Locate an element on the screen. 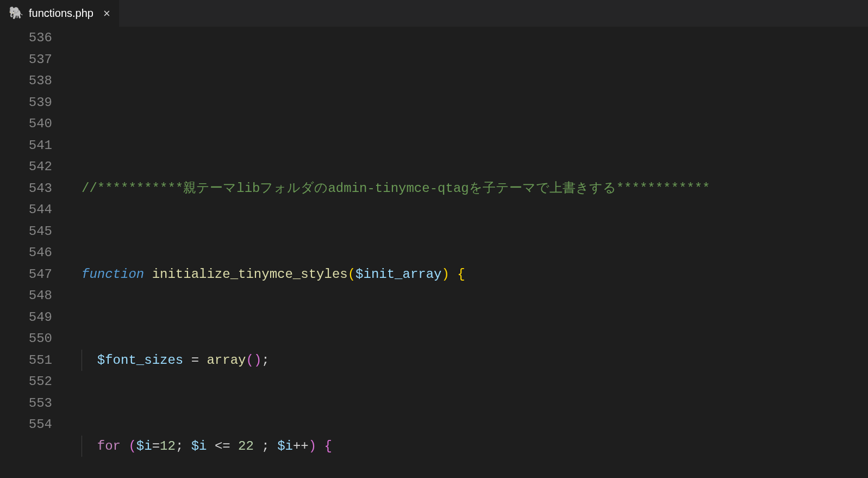  tab-filename: functions.php is located at coordinates (61, 13).